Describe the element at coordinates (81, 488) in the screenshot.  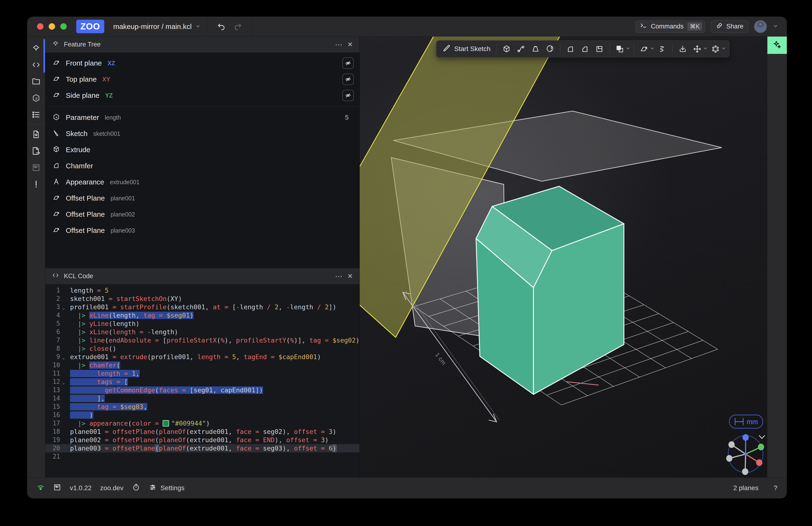
I see `app-version: v1.0.22` at that location.